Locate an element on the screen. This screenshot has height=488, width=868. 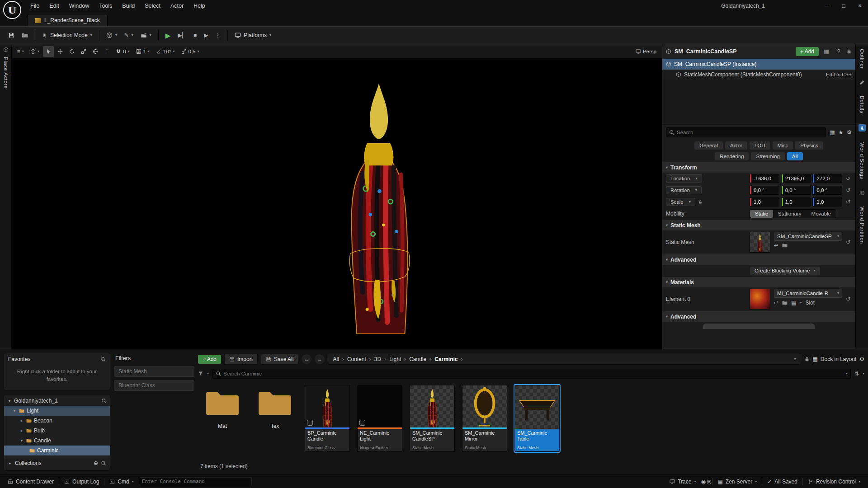
browse-to-material-icon is located at coordinates (785, 303).